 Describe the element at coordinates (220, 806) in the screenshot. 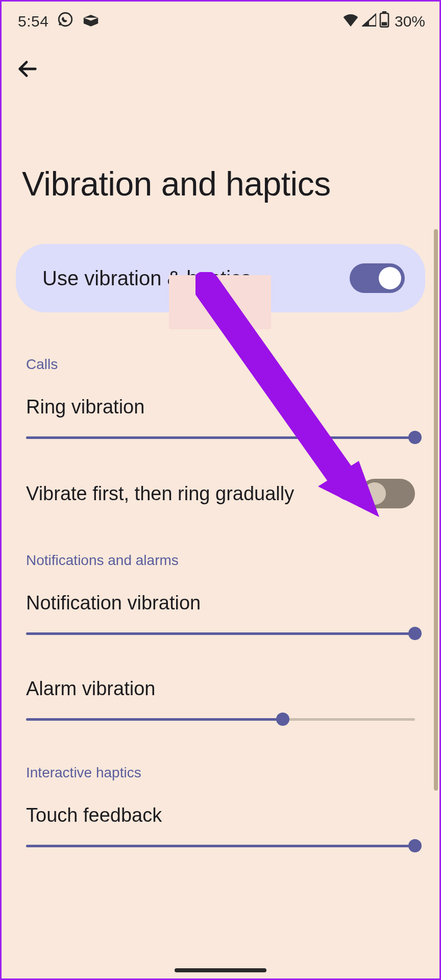

I see `interactive-section: Interactive haptics Touch feedback` at that location.